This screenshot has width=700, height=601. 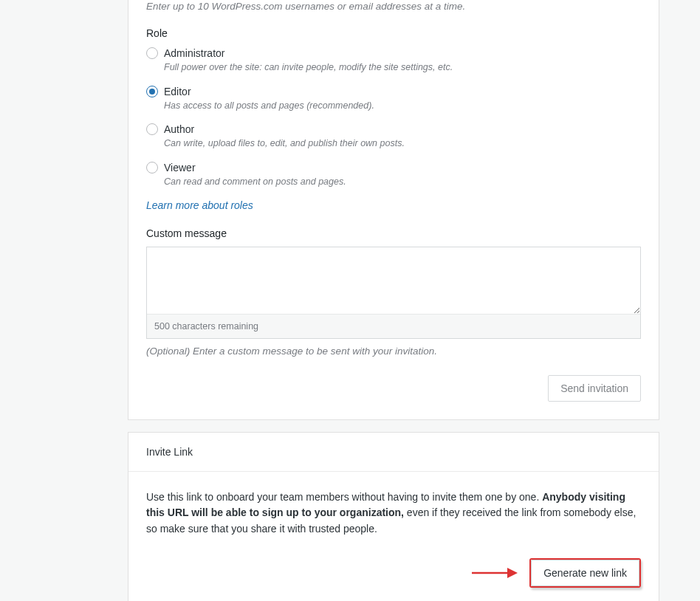 What do you see at coordinates (255, 182) in the screenshot?
I see `role-desc: Can read and comment on posts and pages.` at bounding box center [255, 182].